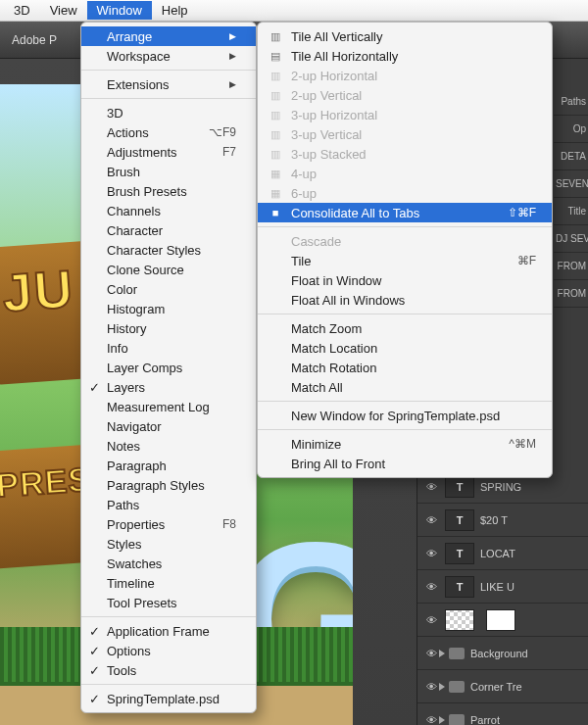 The width and height of the screenshot is (588, 725). What do you see at coordinates (405, 280) in the screenshot?
I see `arrange-menu-item: Float in Window` at bounding box center [405, 280].